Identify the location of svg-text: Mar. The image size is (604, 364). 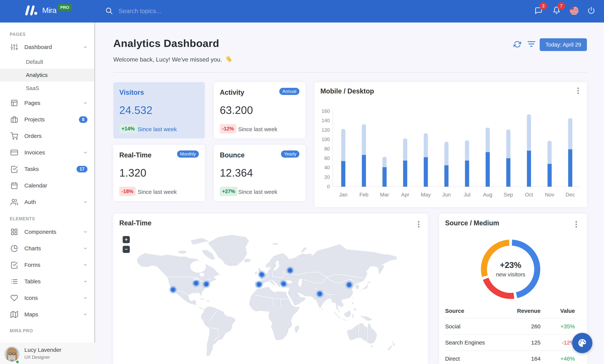
(384, 195).